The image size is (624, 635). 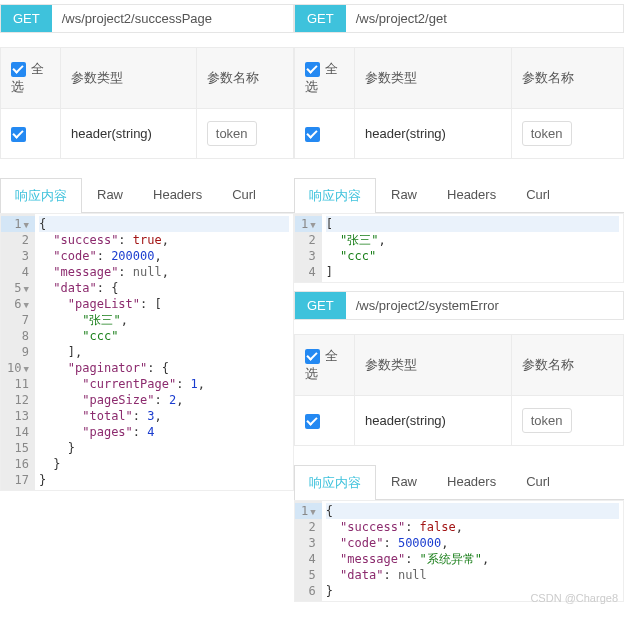 I want to click on code-source: { "success": false, "code": 500000, "mes…, so click(x=472, y=551).